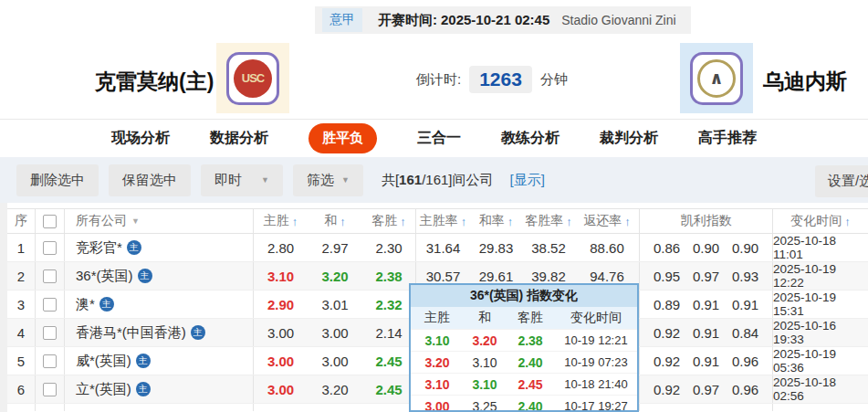 Image resolution: width=868 pixels, height=412 pixels. Describe the element at coordinates (596, 406) in the screenshot. I see `popup-change-time: 10-17 19:27` at that location.